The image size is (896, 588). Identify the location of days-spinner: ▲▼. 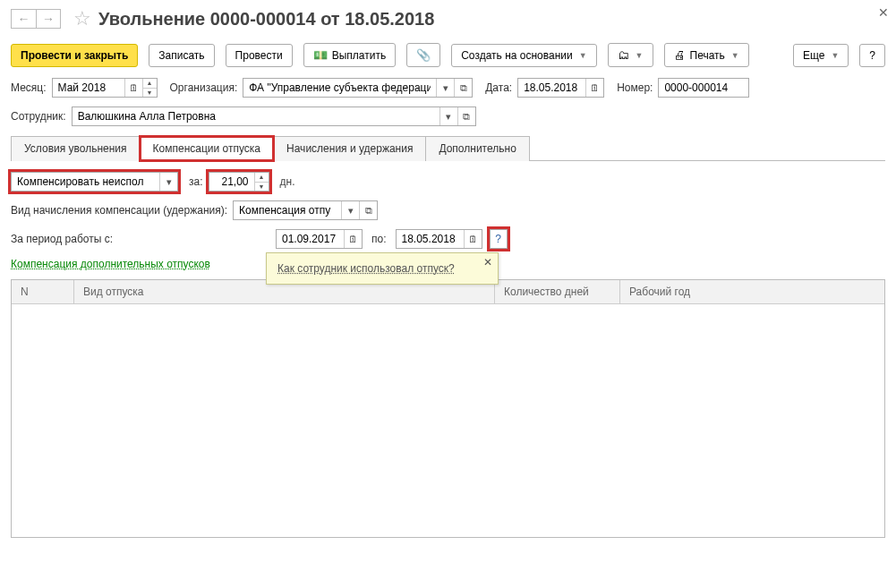
(261, 182).